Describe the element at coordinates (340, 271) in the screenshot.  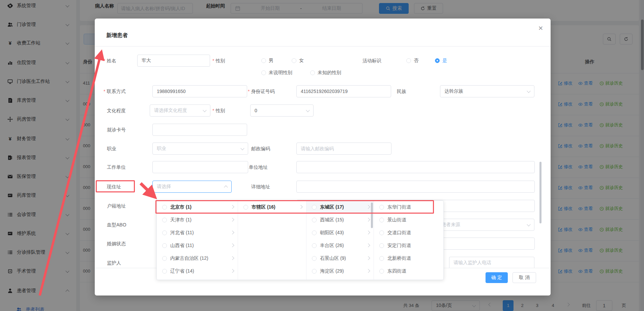
I see `cascader-option-haidian: 海淀区 (29)` at that location.